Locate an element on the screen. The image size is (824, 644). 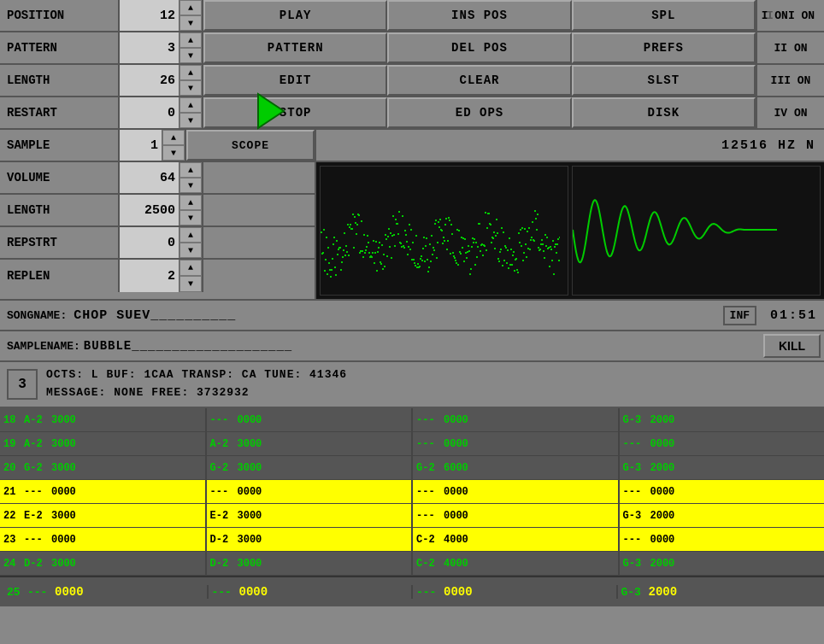
replen-arrows: ▲ ▼ is located at coordinates (191, 276).